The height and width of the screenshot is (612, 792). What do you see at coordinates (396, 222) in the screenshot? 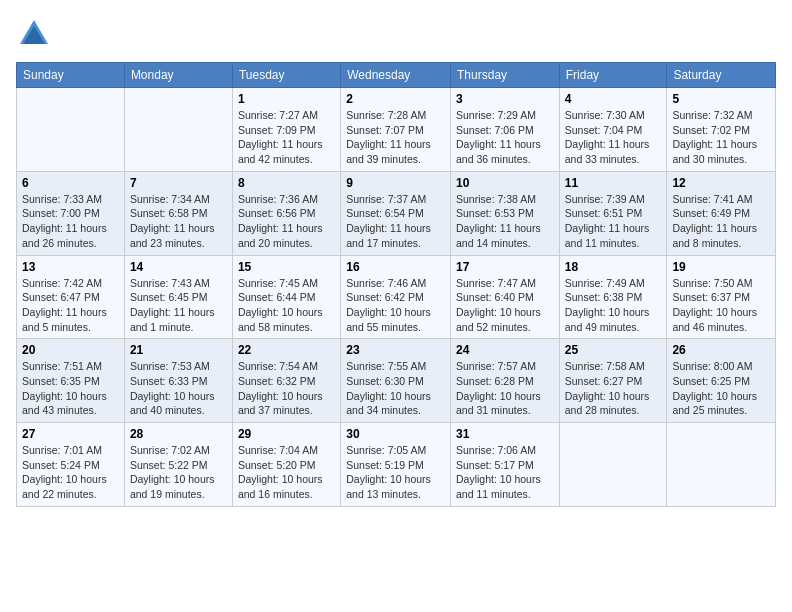
I see `day-detail: Sunrise: 7:37 AMSunset: 6:54 PMDaylight:…` at bounding box center [396, 222].